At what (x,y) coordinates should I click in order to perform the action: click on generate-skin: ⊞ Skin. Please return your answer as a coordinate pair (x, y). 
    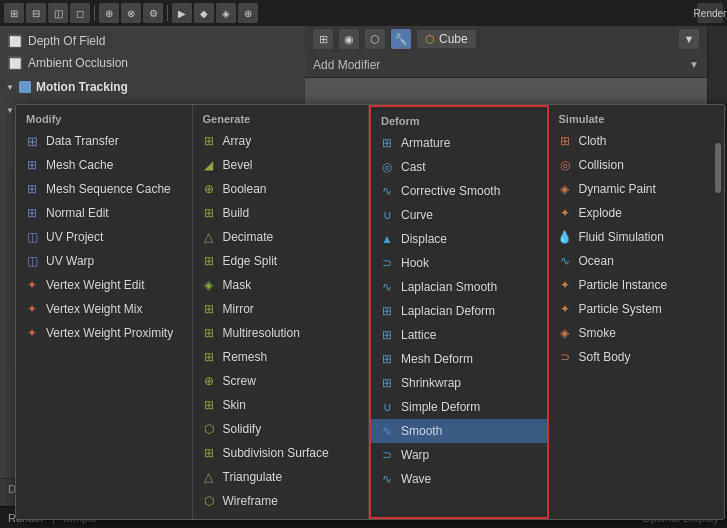
    Looking at the image, I should click on (281, 405).